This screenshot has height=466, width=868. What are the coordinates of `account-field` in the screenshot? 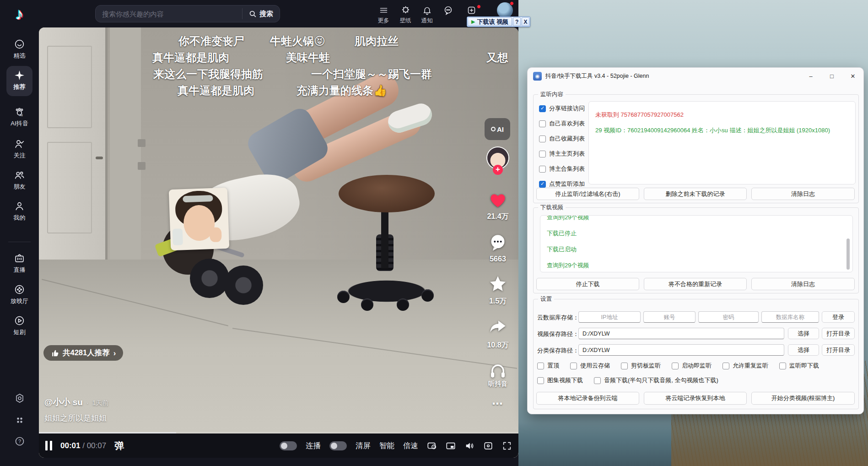 It's located at (669, 317).